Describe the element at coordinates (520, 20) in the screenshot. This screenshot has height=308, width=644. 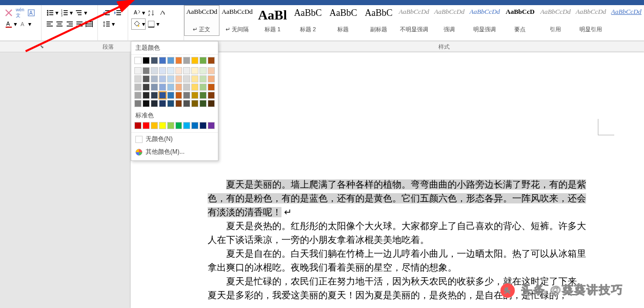
I see `style-item: AaBbCcD要点` at that location.